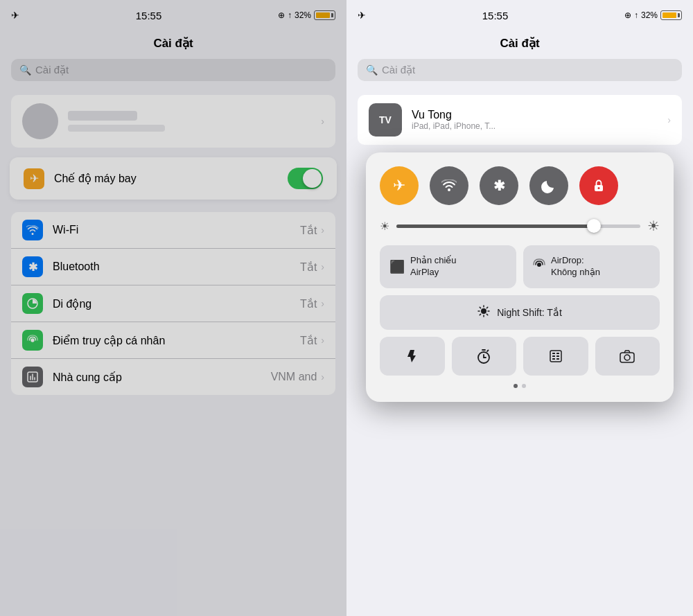 The width and height of the screenshot is (693, 616). What do you see at coordinates (194, 121) in the screenshot?
I see `left-profile-info` at bounding box center [194, 121].